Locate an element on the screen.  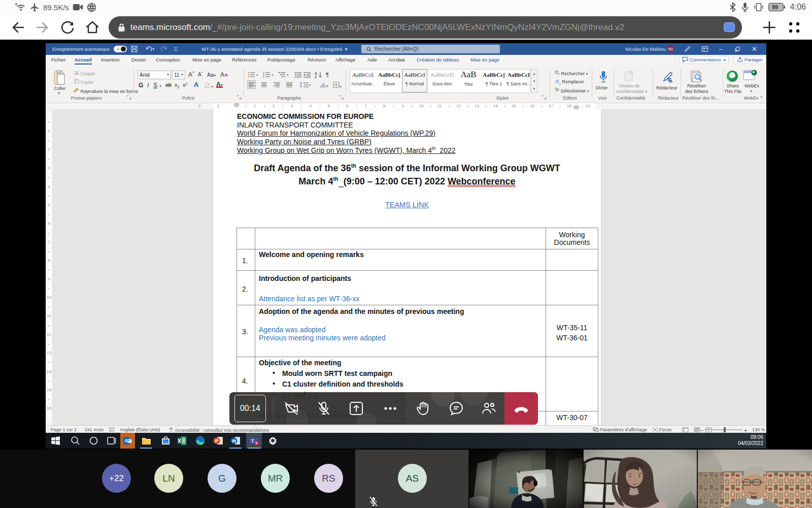
svg-text: Z is located at coordinates (316, 77).